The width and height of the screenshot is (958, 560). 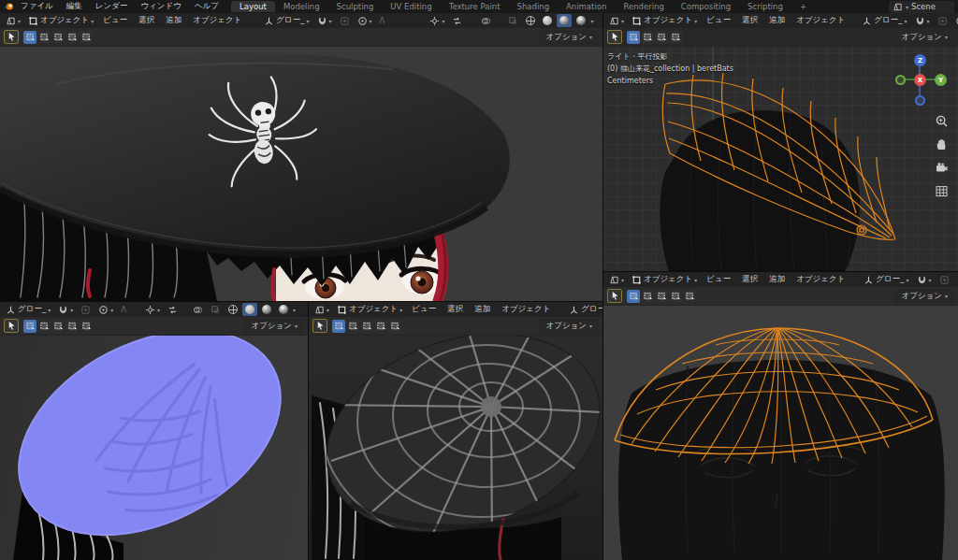 I want to click on shading-rendered-button, so click(x=283, y=309).